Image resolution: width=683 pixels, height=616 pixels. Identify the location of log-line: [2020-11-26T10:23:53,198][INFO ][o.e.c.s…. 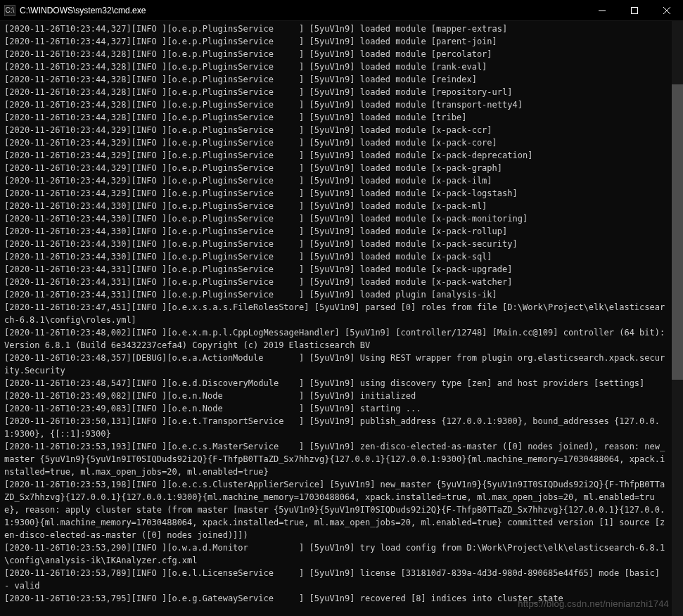
(336, 510).